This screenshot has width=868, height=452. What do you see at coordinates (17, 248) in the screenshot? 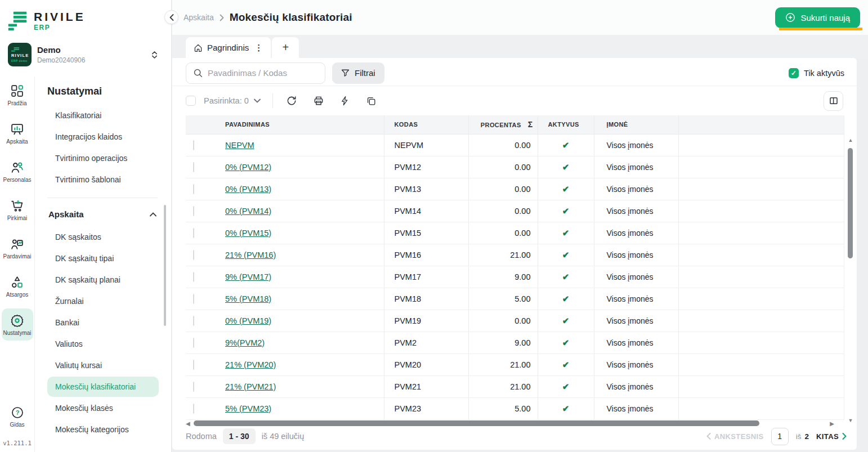
I see `rail-item-pardavimai: Pardavimai` at bounding box center [17, 248].